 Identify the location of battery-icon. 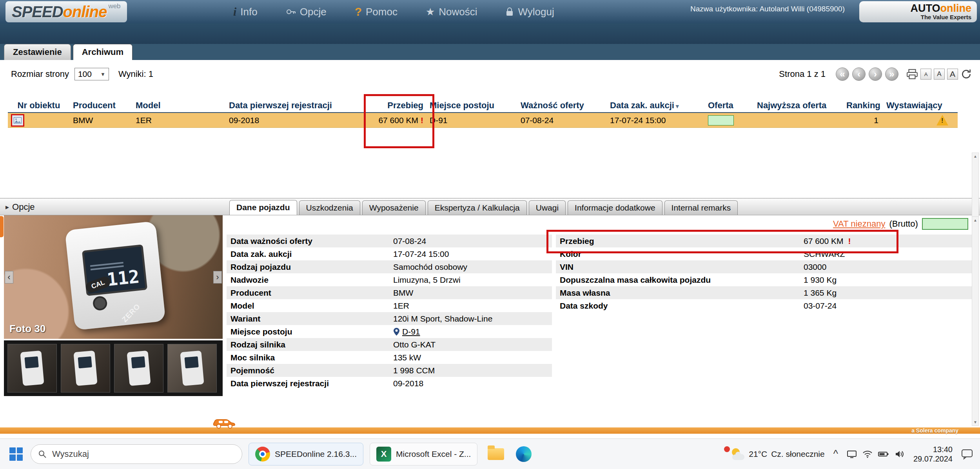
(884, 454).